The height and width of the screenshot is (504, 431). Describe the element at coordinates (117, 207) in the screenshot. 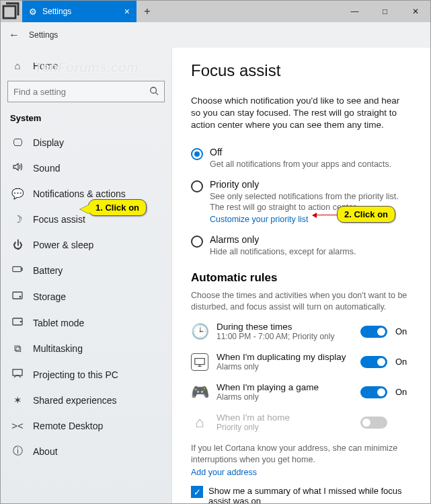

I see `annotation-callout-1: 1. Click on` at that location.